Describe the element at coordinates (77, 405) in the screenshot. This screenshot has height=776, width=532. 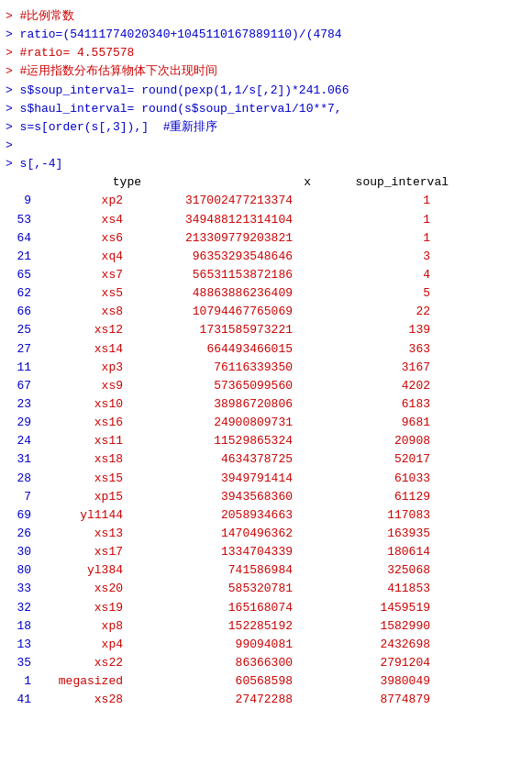
I see `cell-type: xs10` at that location.